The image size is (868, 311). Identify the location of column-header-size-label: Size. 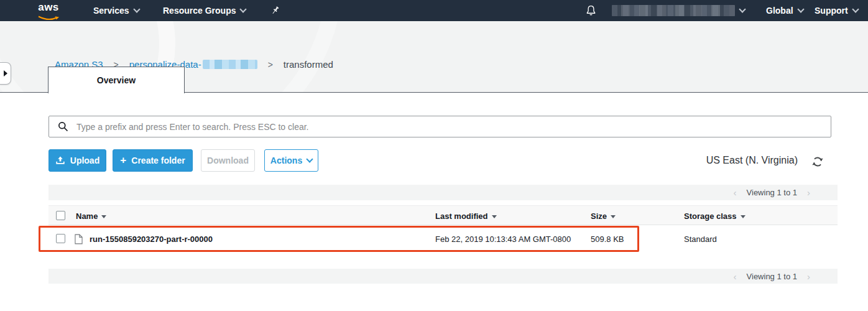
(599, 216).